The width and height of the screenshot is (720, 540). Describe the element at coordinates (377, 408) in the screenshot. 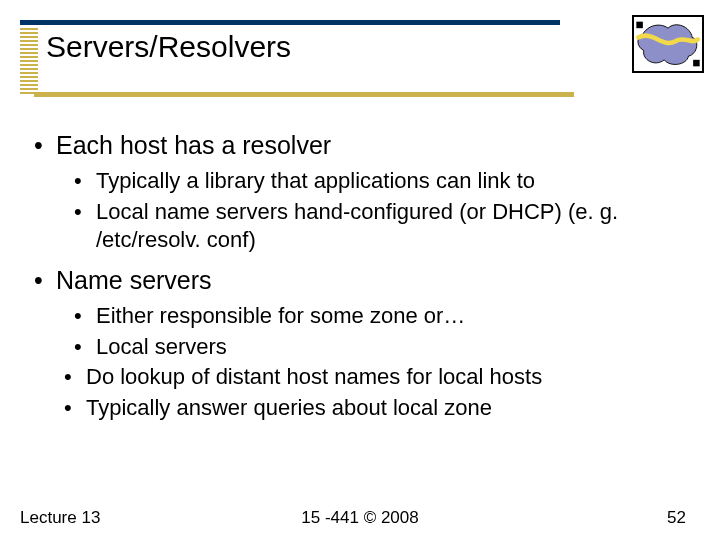

I see `list-item: Typically answer queries about local zon…` at that location.